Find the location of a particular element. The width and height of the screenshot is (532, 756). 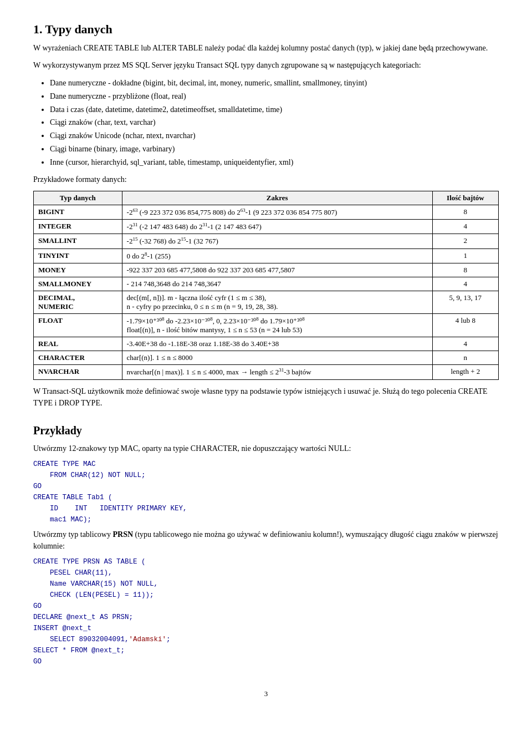

cell-range: -3.40E+38 do -1.18E-38 oraz 1.18E-38 do … is located at coordinates (277, 344).